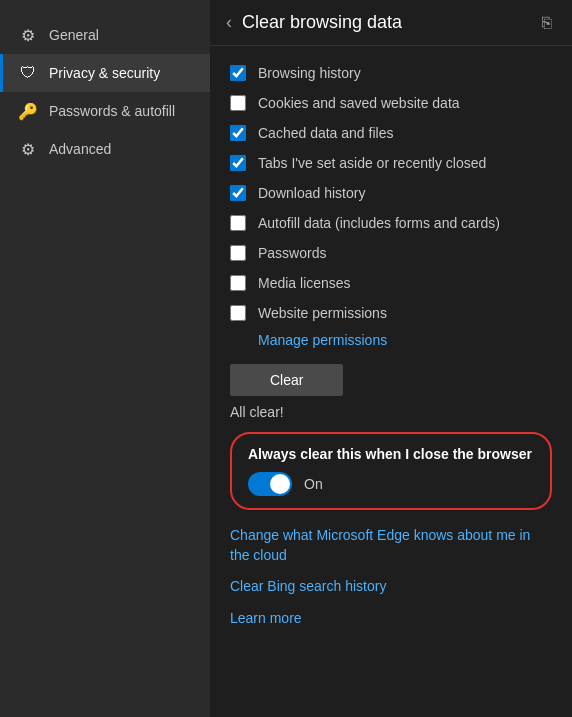  I want to click on change-microsoft-edge-link: Change what Microsoft Edge knows about m…, so click(391, 546).